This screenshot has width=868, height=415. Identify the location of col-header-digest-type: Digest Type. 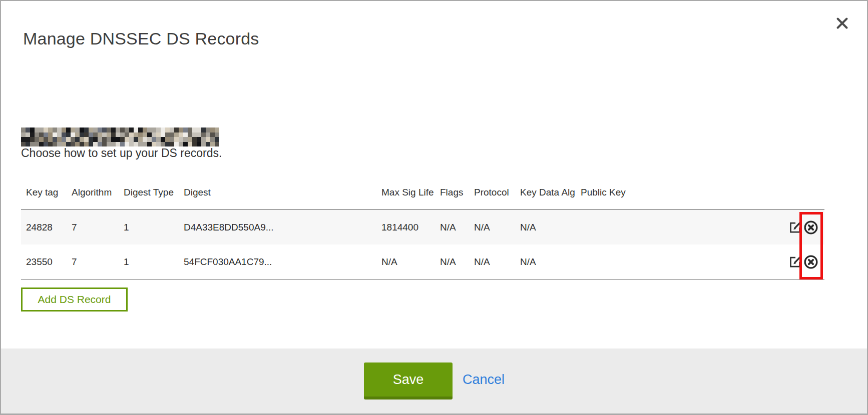
(149, 198).